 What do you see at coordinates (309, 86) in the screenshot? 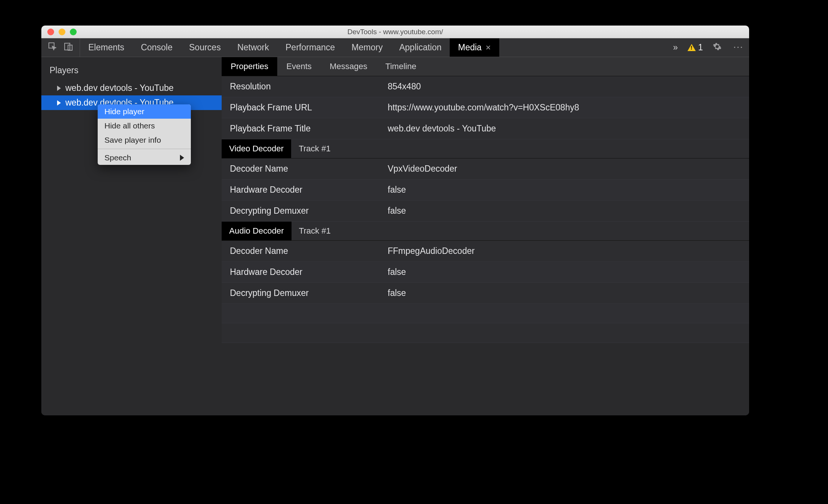
I see `property-key: Resolution` at bounding box center [309, 86].